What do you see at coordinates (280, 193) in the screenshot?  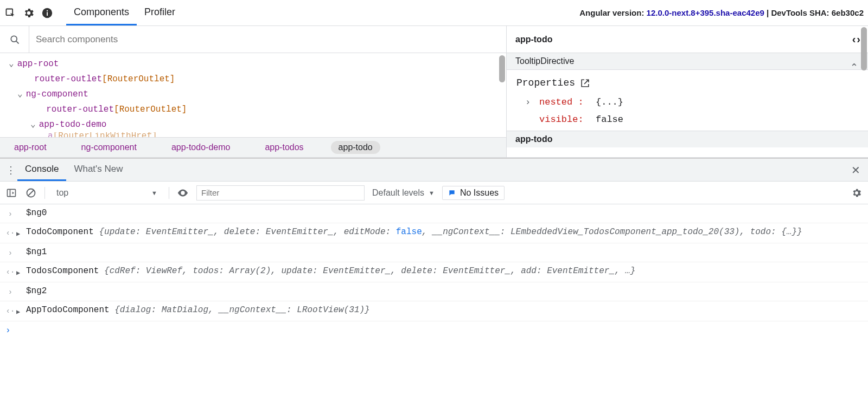 I see `filter-input` at bounding box center [280, 193].